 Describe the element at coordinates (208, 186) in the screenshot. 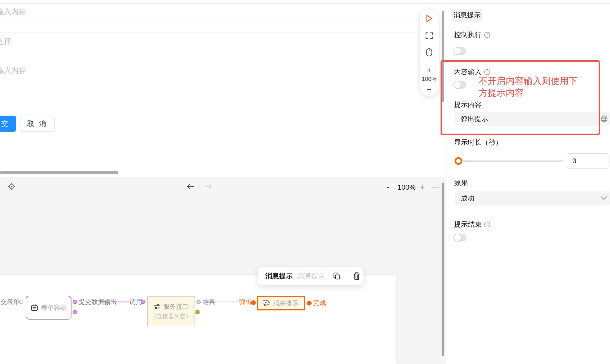

I see `redo-button` at that location.